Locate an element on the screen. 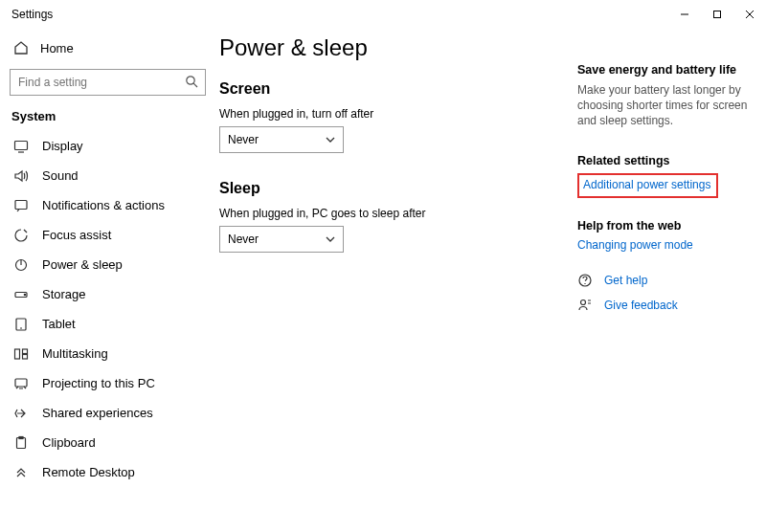 The width and height of the screenshot is (766, 532). focus-icon is located at coordinates (21, 235).